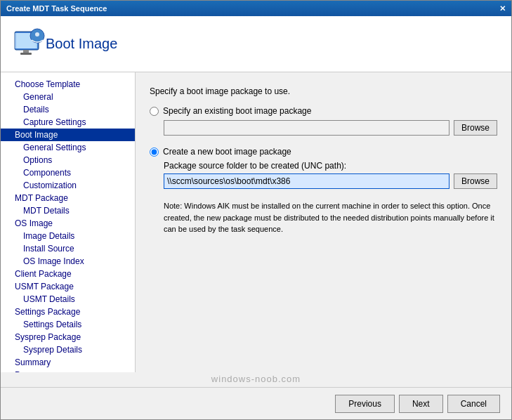  Describe the element at coordinates (67, 236) in the screenshot. I see `sidebar-item-image-details: Image Details` at that location.